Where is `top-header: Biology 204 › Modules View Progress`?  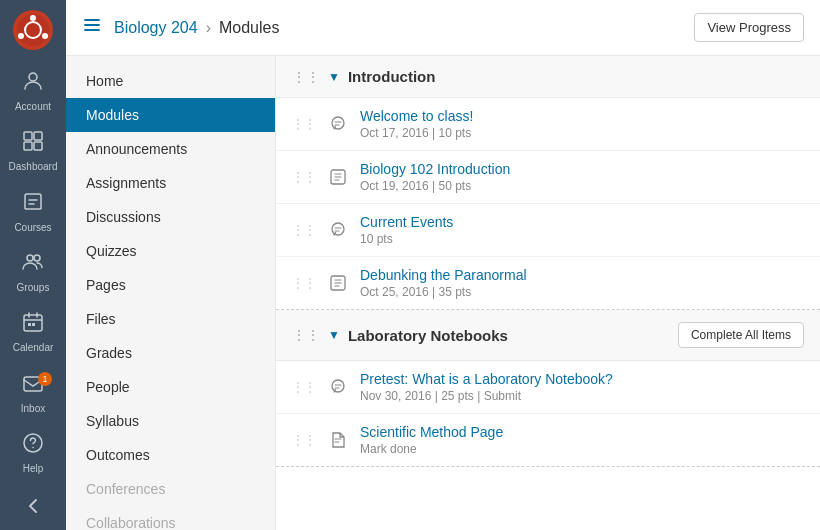 top-header: Biology 204 › Modules View Progress is located at coordinates (443, 28).